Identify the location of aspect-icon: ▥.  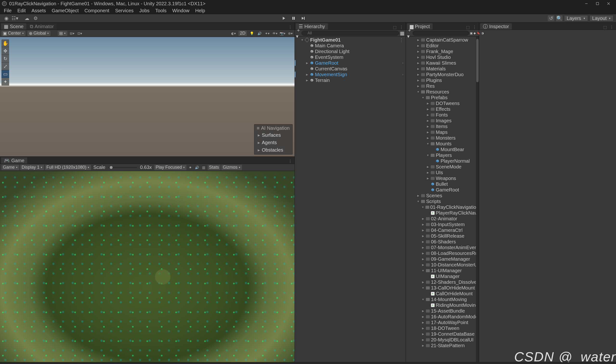
(204, 168).